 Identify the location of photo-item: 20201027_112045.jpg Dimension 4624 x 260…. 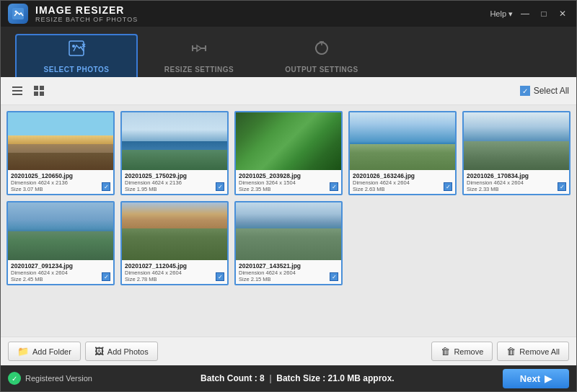
(175, 244).